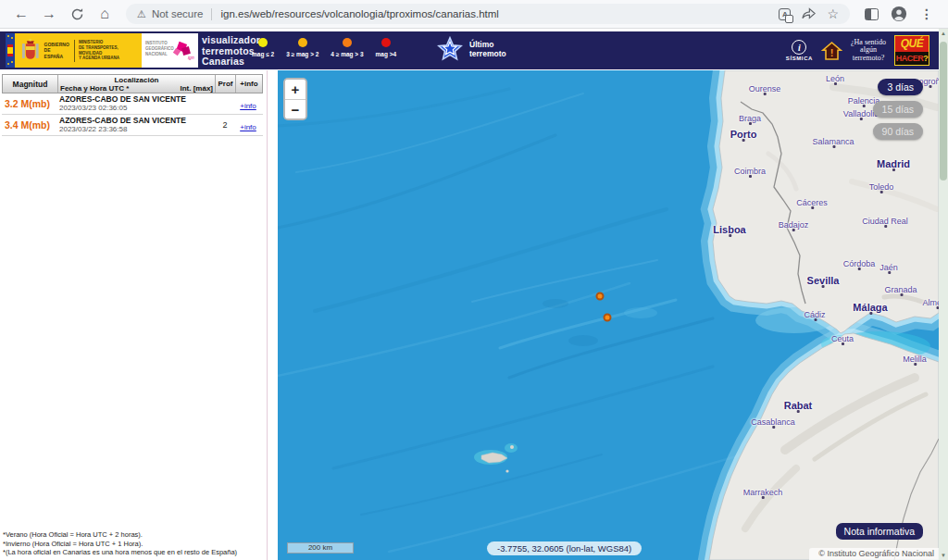 This screenshot has width=948, height=560. What do you see at coordinates (898, 131) in the screenshot?
I see `period-button-90-días: 90 días` at bounding box center [898, 131].